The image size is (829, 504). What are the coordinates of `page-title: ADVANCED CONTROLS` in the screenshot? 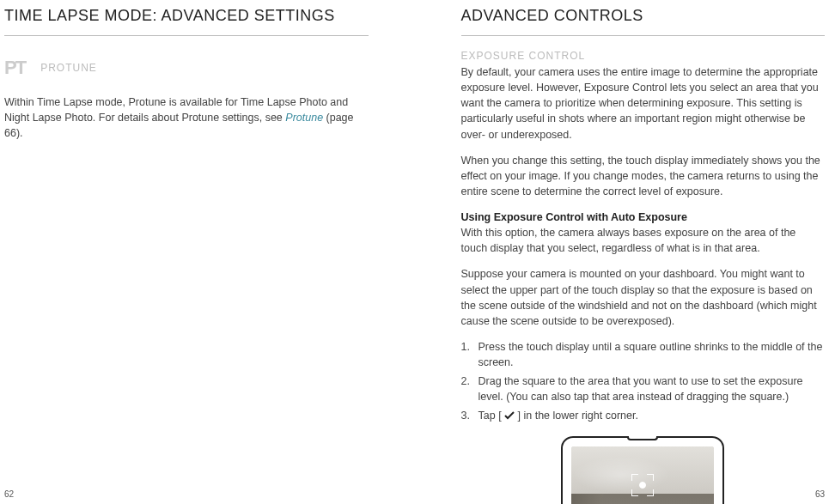 It's located at (643, 21).